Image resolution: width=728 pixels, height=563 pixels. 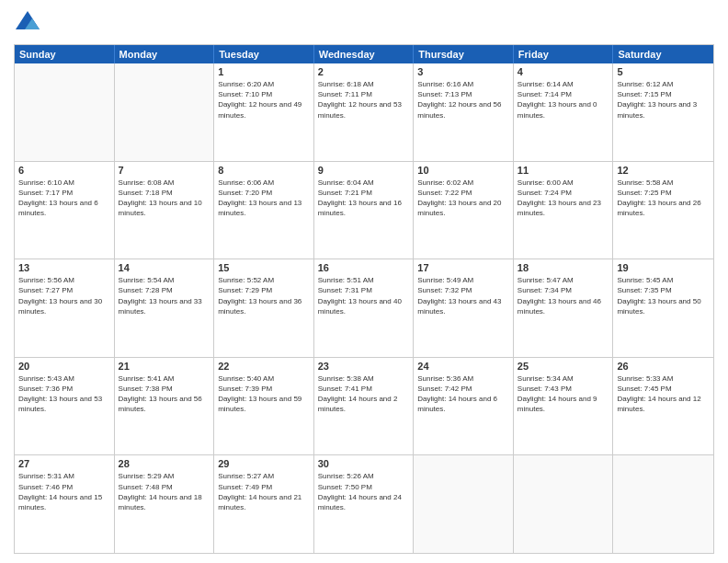 What do you see at coordinates (564, 112) in the screenshot?
I see `calendar-cell: 4Sunrise: 6:14 AMSunset: 7:14 PMDaylight…` at bounding box center [564, 112].